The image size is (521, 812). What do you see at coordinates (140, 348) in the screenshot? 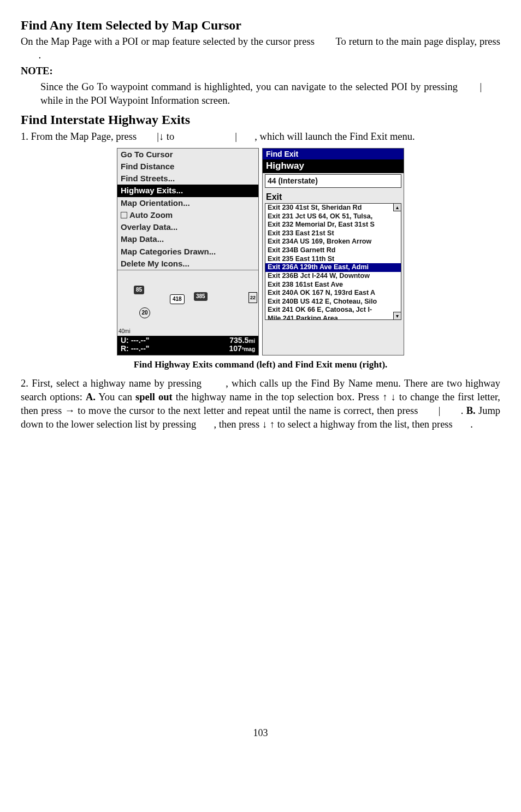
I see `r-value: ---.--"` at bounding box center [140, 348].